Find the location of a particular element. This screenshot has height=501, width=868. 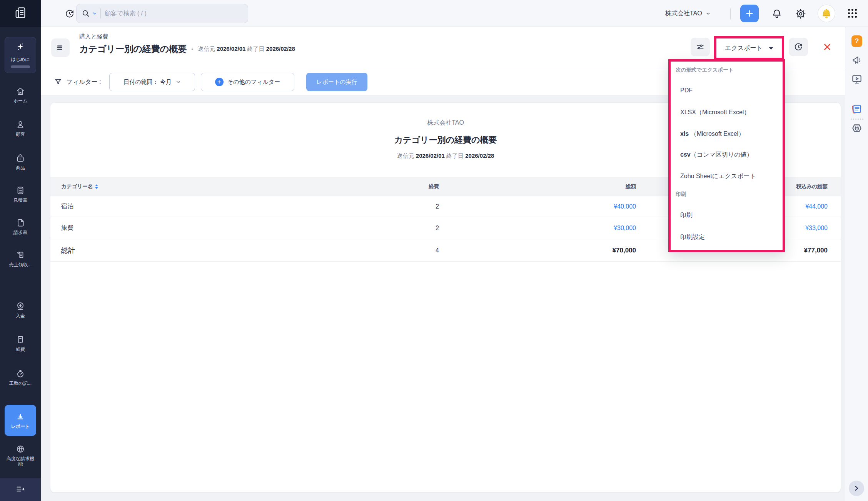

breadcrumb: 購入と経費 is located at coordinates (94, 37).